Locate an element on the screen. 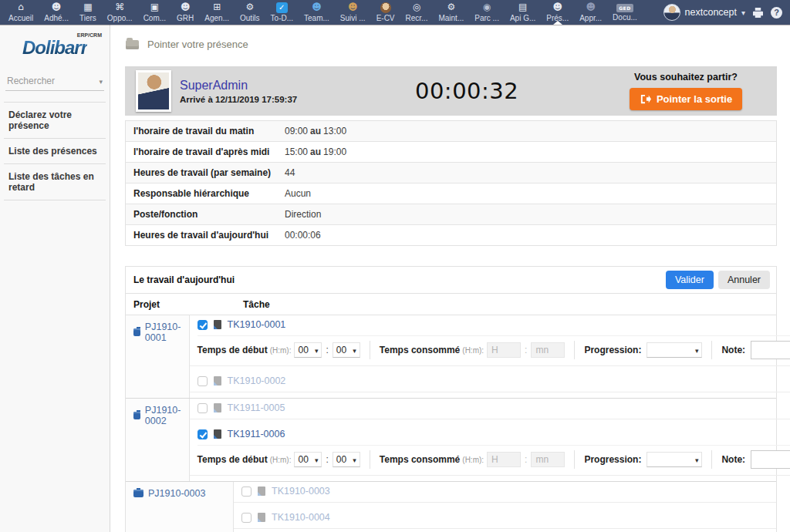 The height and width of the screenshot is (532, 790). presence-timer: 00:00:32 is located at coordinates (451, 91).